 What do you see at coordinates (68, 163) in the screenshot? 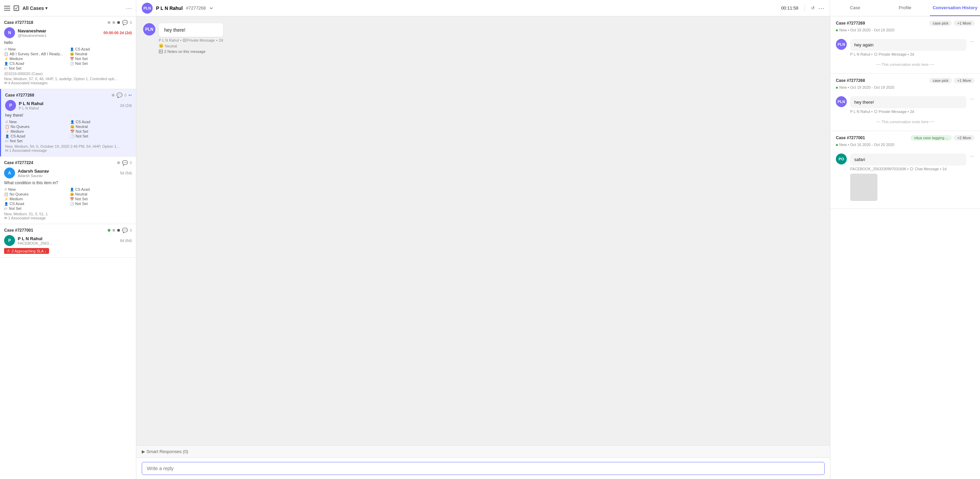
I see `case-header: Case #7277224 💬 0` at bounding box center [68, 163].